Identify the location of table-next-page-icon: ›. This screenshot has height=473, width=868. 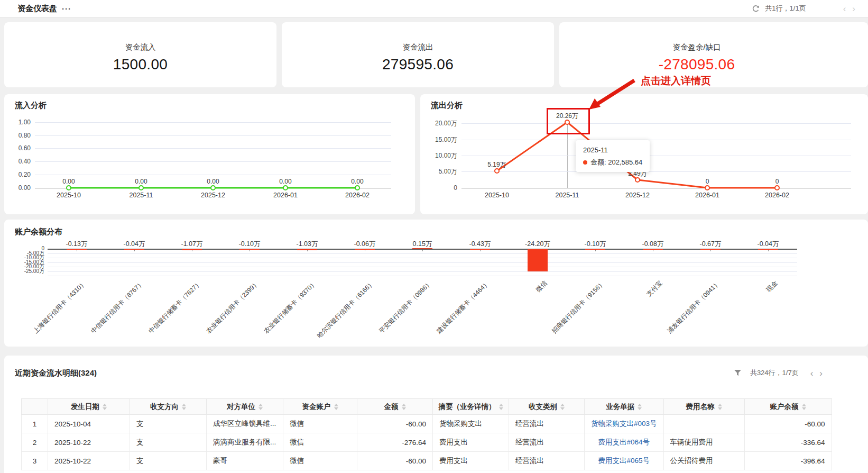
(821, 374).